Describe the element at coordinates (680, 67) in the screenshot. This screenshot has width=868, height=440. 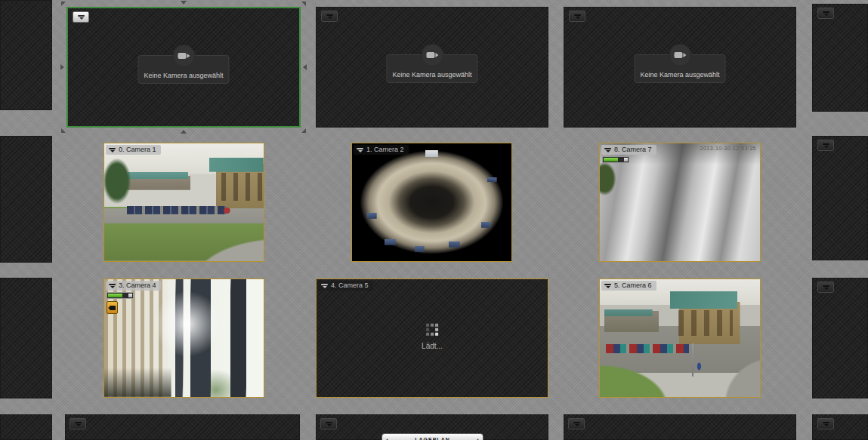
I see `camera-tile-empty-2: Keine Kamera ausgewählt` at that location.